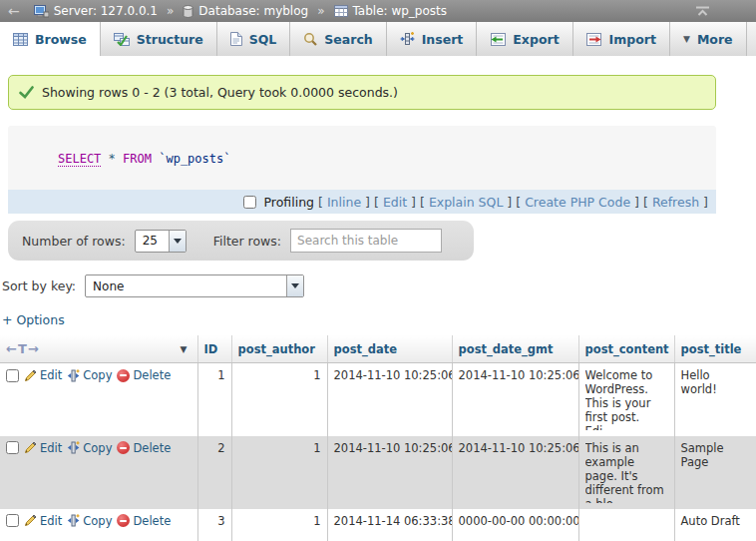 The height and width of the screenshot is (541, 756). Describe the element at coordinates (138, 159) in the screenshot. I see `sql-keyword-from: FROM` at that location.